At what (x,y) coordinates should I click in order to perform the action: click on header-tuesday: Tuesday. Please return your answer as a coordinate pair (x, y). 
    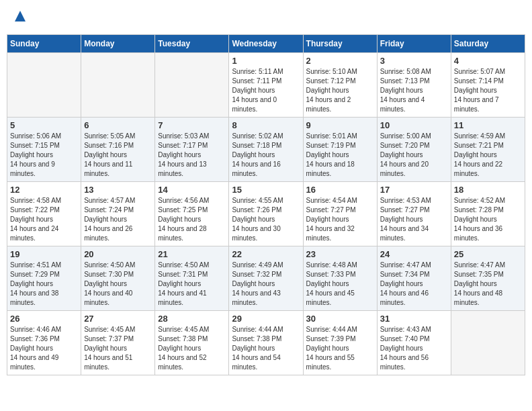
    Looking at the image, I should click on (192, 44).